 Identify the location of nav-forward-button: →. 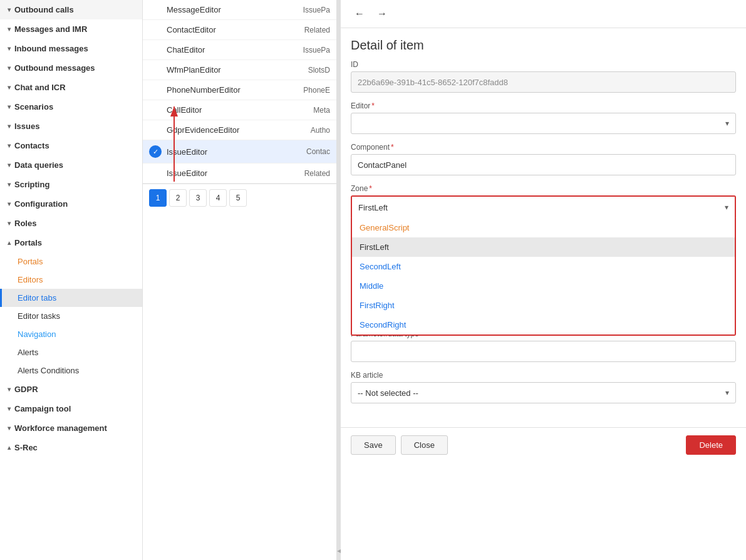
(382, 14).